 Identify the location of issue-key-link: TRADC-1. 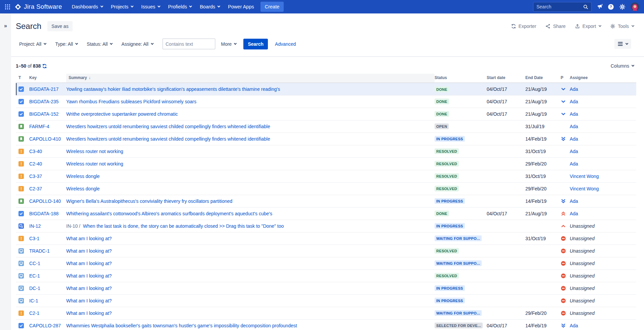
(40, 251).